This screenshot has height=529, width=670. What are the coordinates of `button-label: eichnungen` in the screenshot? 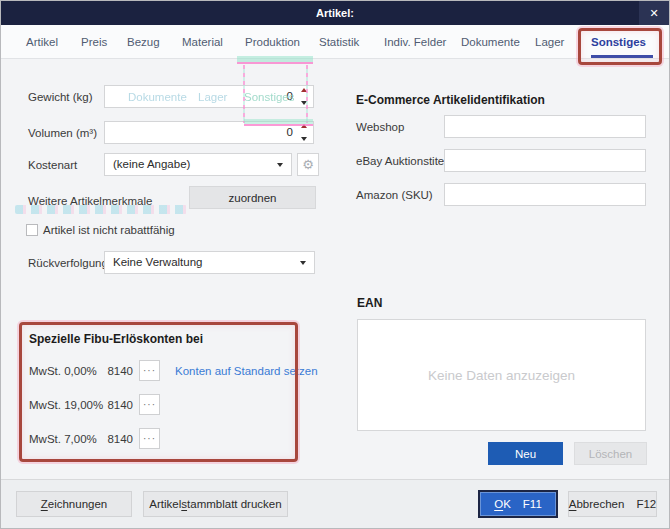 It's located at (78, 504).